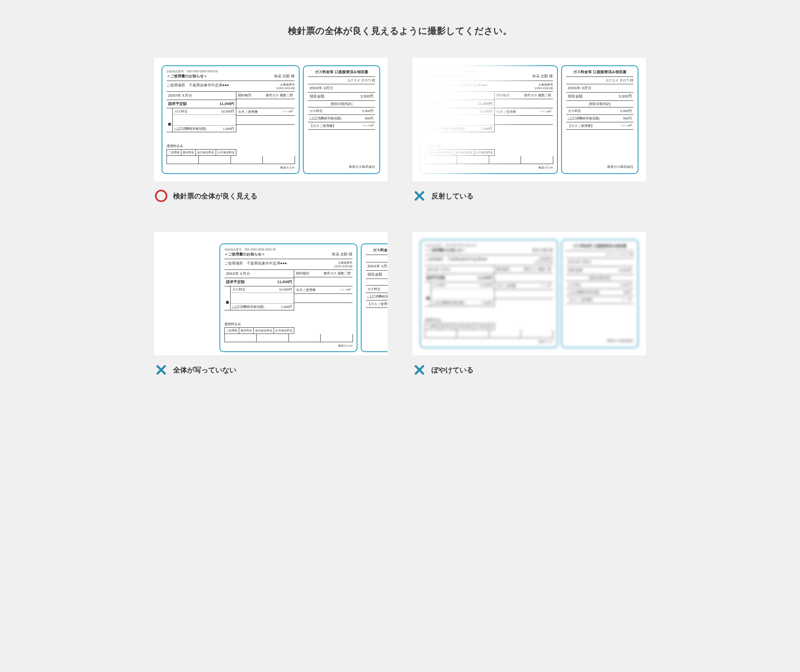 This screenshot has height=672, width=800. Describe the element at coordinates (271, 120) in the screenshot. I see `photo-frame-good: 供給地点番号 000-0000-0000-0000-00 ＜ご使用量のお知らせ＞…` at that location.